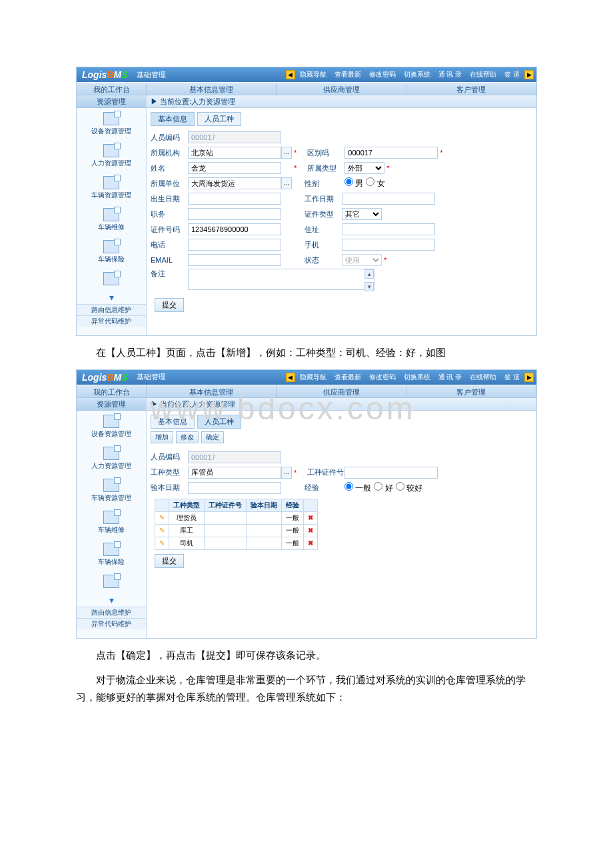 This screenshot has height=868, width=613. Describe the element at coordinates (364, 168) in the screenshot. I see `select-belong-type: 外部` at that location.